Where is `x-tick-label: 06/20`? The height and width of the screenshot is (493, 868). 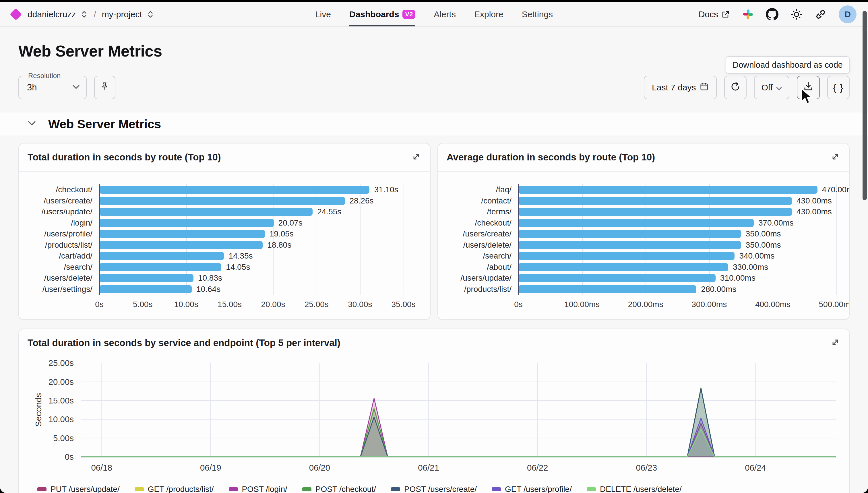 x-tick-label: 06/20 is located at coordinates (320, 468).